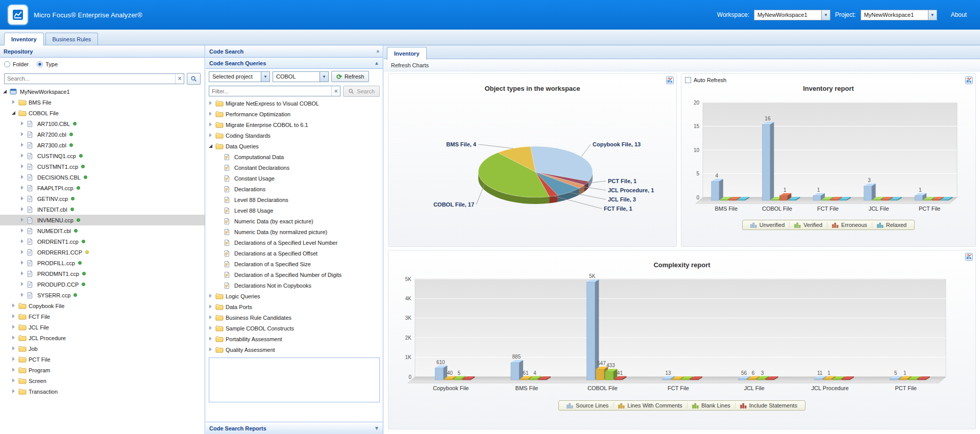  Describe the element at coordinates (301, 76) in the screenshot. I see `language-select: COBOL ▼` at that location.